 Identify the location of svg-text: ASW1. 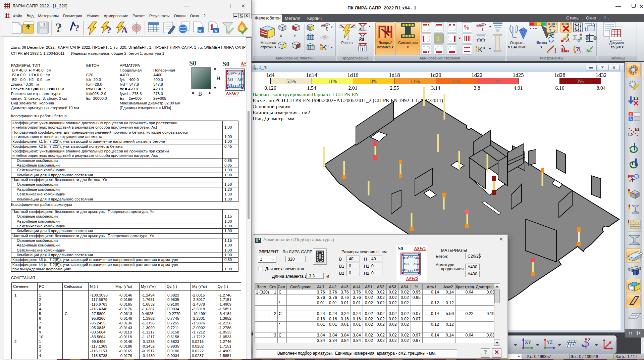
(420, 249).